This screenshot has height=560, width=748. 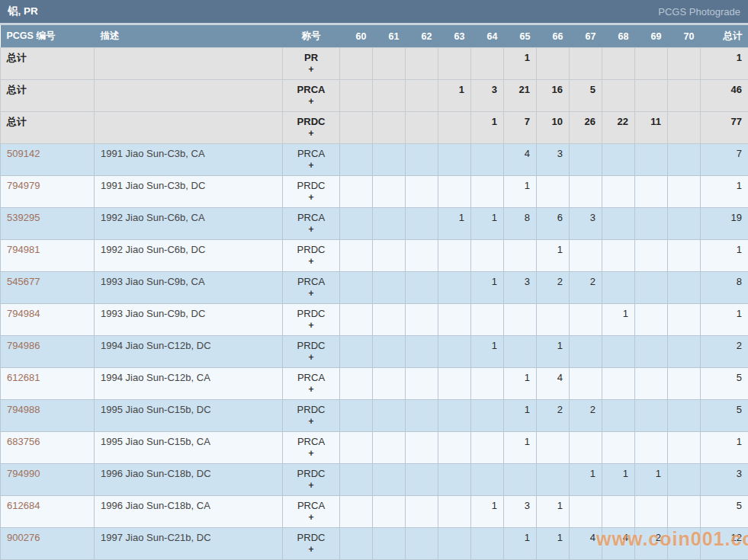 What do you see at coordinates (189, 128) in the screenshot?
I see `description-cell` at bounding box center [189, 128].